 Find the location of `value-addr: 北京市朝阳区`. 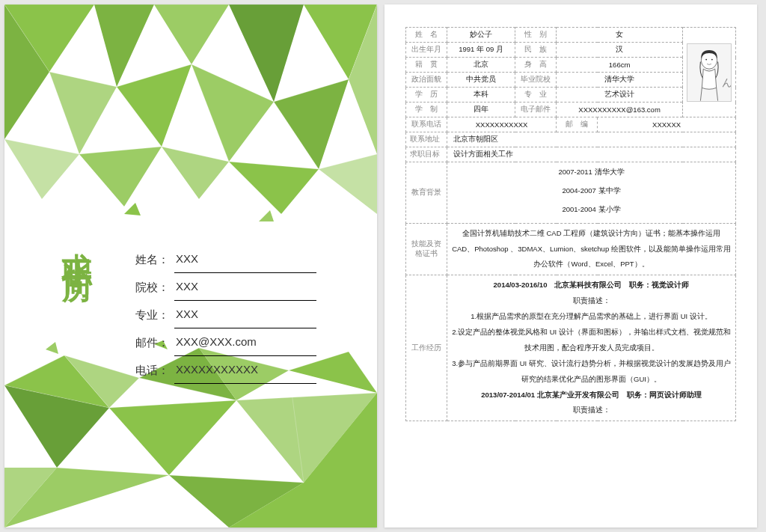

value-addr: 北京市朝阳区 is located at coordinates (592, 140).